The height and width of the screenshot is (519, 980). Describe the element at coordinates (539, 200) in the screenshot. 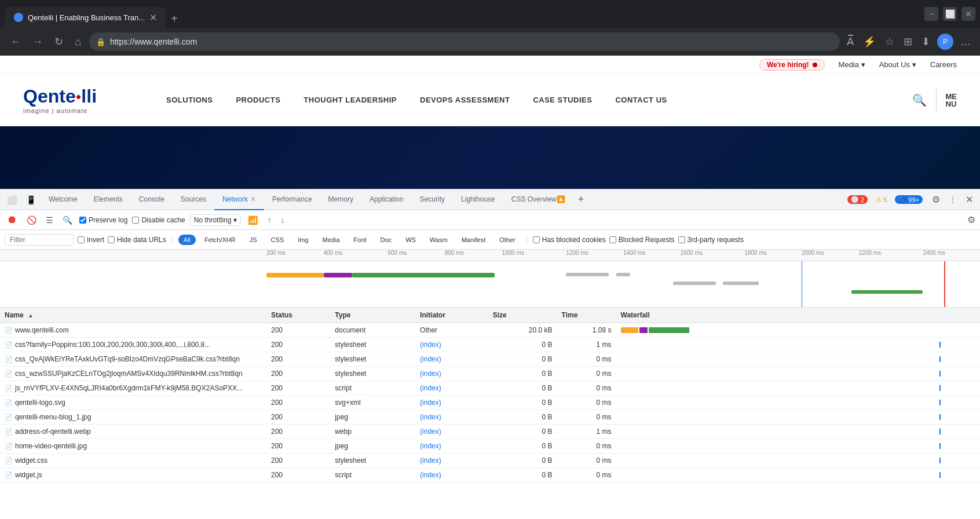

I see `tab-css-overview: CSS Overview 🔼` at that location.